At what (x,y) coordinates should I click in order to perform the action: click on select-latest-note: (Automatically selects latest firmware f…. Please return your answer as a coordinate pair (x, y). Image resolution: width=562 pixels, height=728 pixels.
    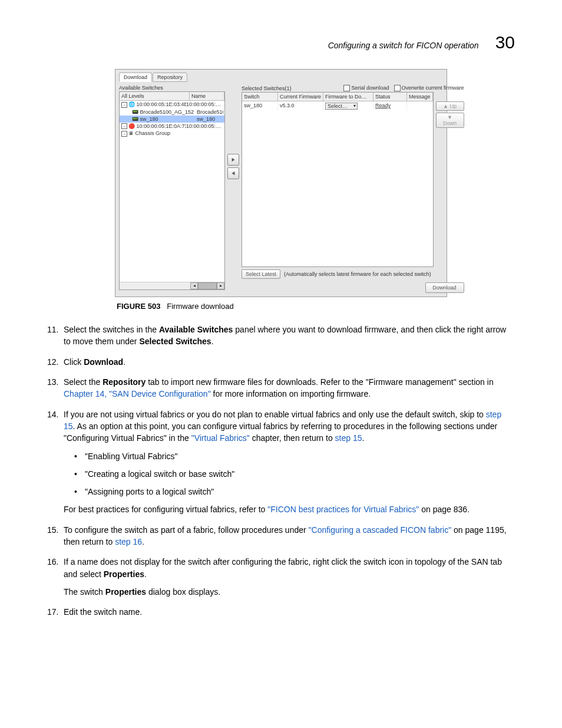
    Looking at the image, I should click on (358, 274).